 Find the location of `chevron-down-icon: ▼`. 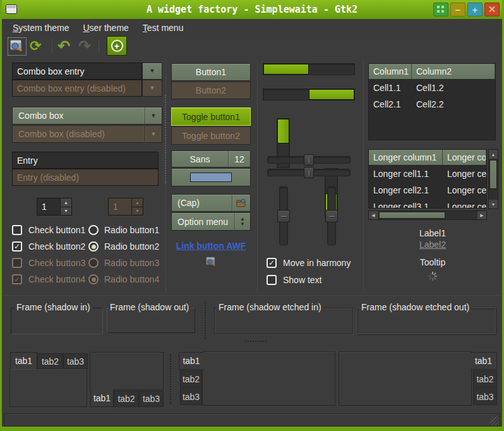

chevron-down-icon: ▼ is located at coordinates (153, 71).